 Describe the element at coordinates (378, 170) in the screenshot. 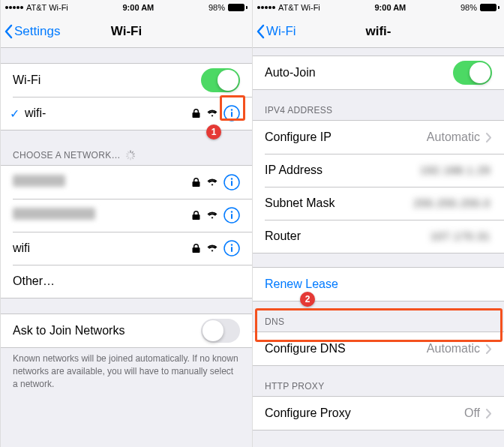

I see `ip-address-row: IP Address 192.168.1.29` at that location.